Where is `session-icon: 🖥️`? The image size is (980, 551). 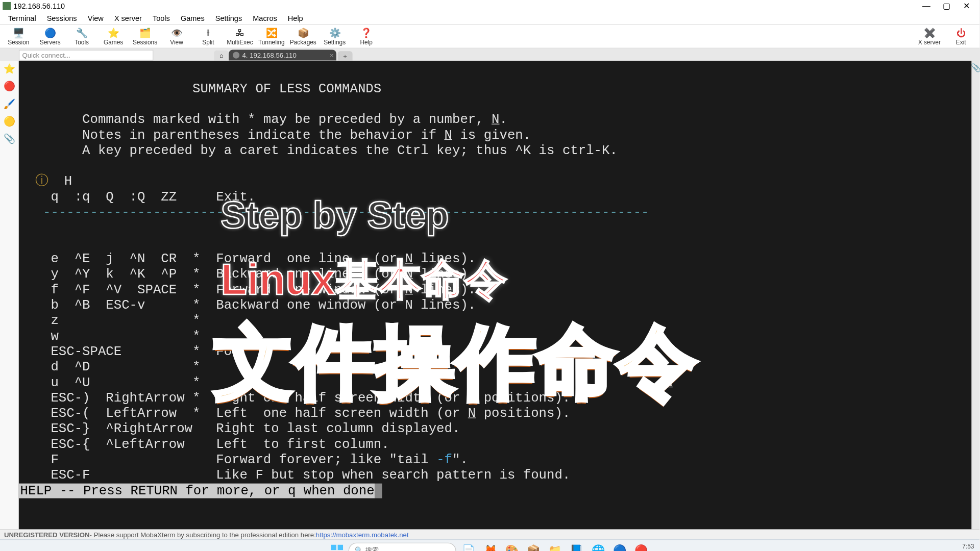
session-icon: 🖥️ is located at coordinates (18, 33).